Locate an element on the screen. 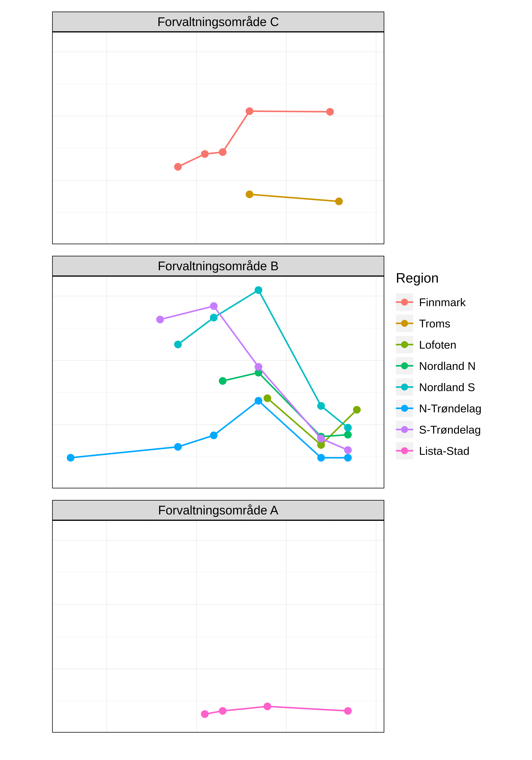 The image size is (532, 760). legend-title: Region is located at coordinates (439, 278).